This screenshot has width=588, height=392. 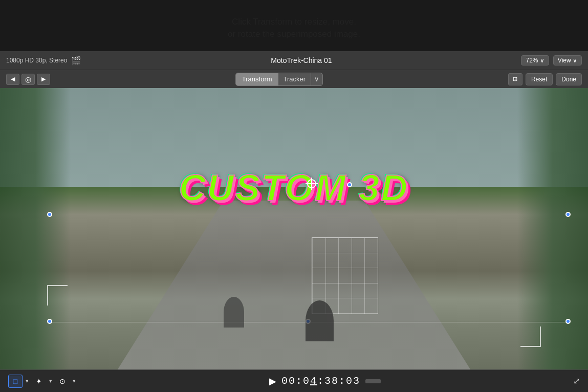 What do you see at coordinates (62, 381) in the screenshot?
I see `speed-tool-button: ⊙` at bounding box center [62, 381].